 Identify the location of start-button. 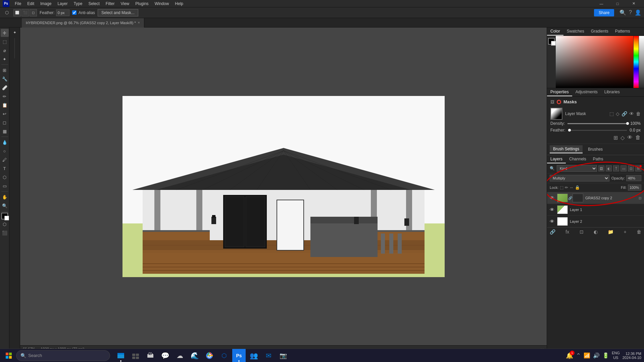
(9, 356).